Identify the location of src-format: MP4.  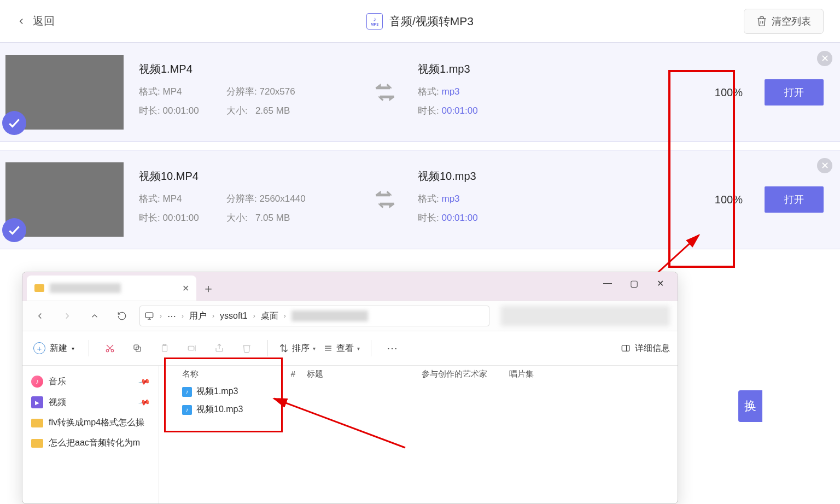
(172, 92).